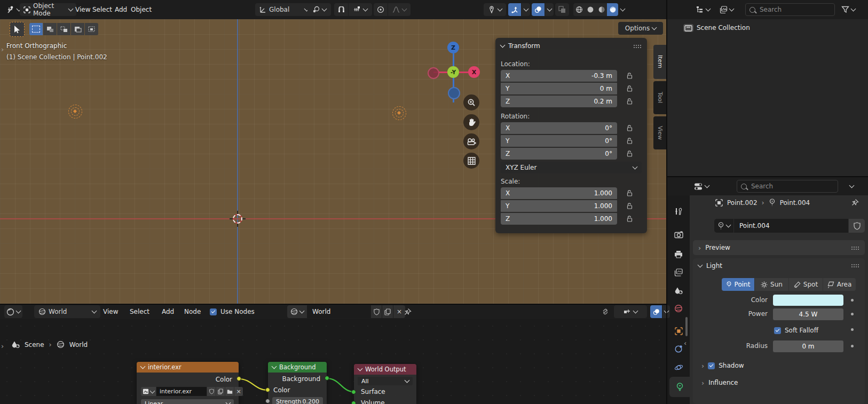 The image size is (868, 404). Describe the element at coordinates (353, 392) in the screenshot. I see `socket-surface-input` at that location.